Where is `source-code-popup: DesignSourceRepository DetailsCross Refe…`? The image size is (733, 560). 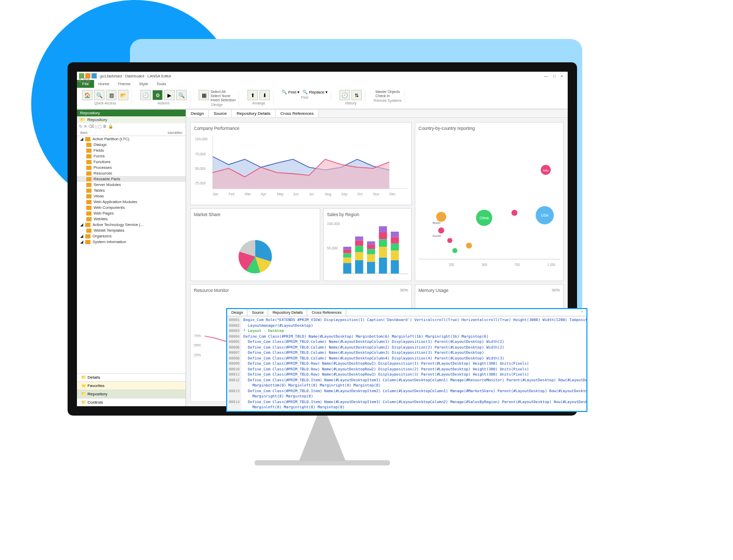
source-code-popup: DesignSourceRepository DetailsCross Refe… is located at coordinates (407, 360).